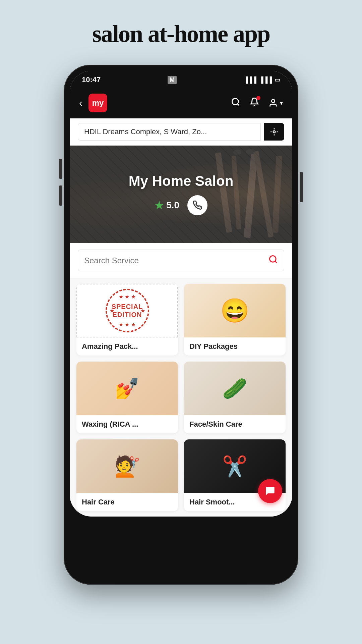  I want to click on profile-button: ▾, so click(276, 103).